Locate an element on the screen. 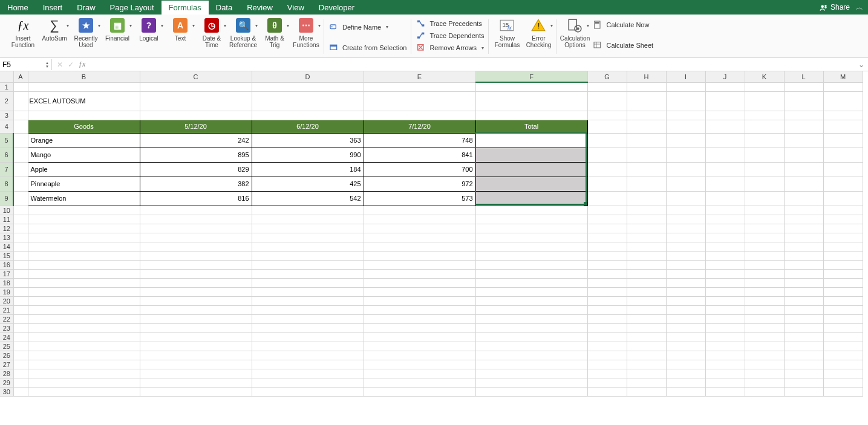 Image resolution: width=868 pixels, height=425 pixels. cell-D11 is located at coordinates (307, 219).